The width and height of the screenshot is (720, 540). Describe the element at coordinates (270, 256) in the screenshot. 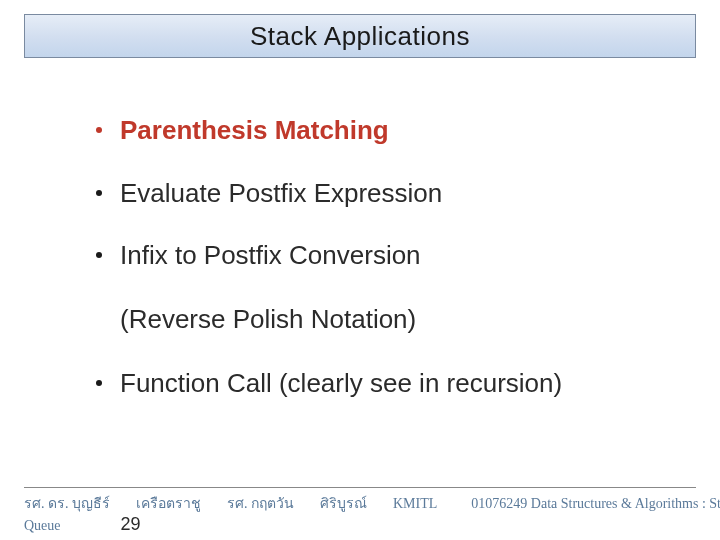

I see `item-text-infix: Infix to Postfix Conversion` at that location.